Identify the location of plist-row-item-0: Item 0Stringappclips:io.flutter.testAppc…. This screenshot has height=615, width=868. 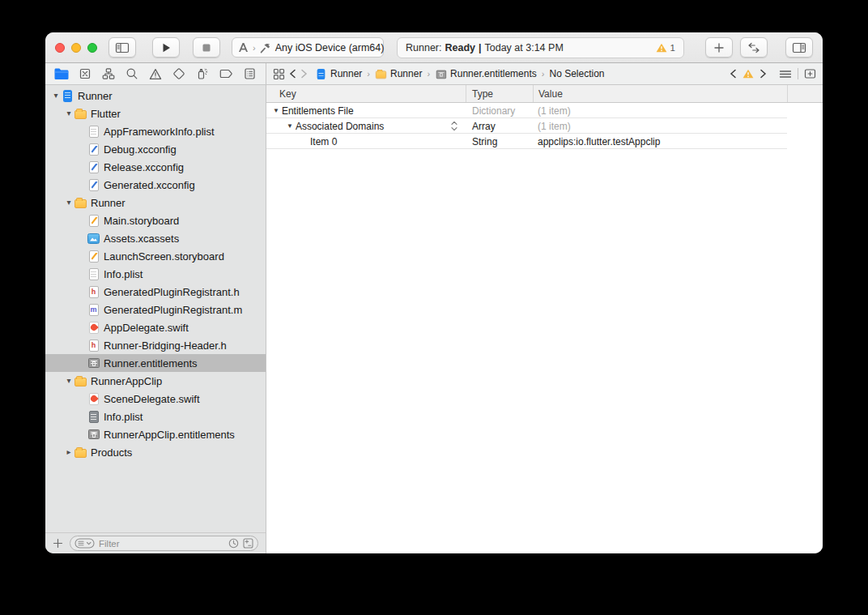
(544, 141).